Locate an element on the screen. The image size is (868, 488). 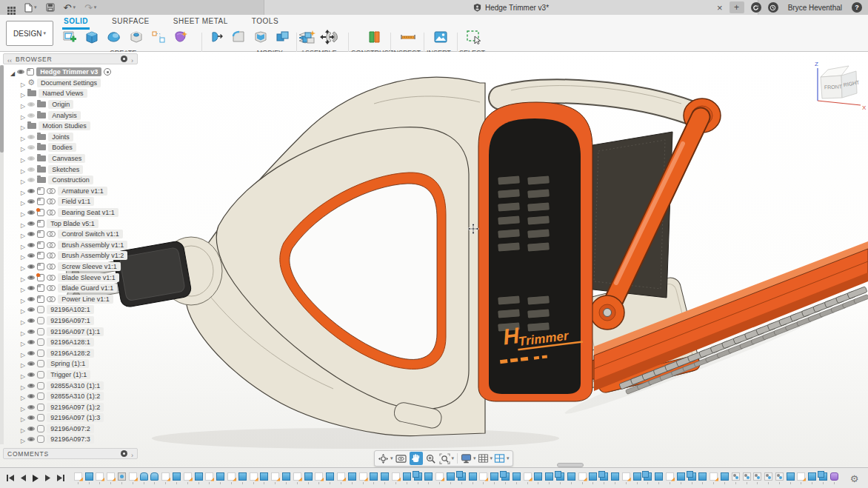
go-to-end-button is located at coordinates (61, 478).